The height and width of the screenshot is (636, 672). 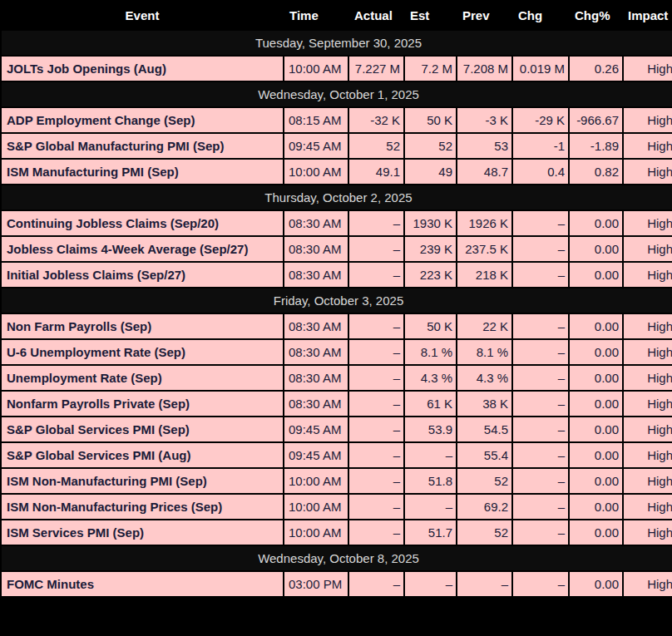 What do you see at coordinates (376, 15) in the screenshot?
I see `column-header-actual: Actual` at bounding box center [376, 15].